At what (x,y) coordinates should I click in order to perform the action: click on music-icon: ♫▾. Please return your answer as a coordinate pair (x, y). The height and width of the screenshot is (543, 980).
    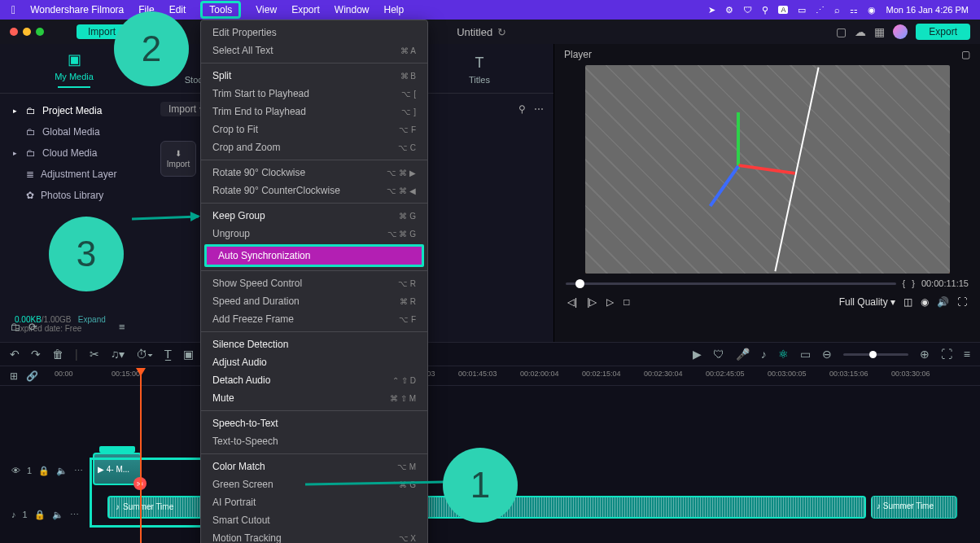
    Looking at the image, I should click on (118, 354).